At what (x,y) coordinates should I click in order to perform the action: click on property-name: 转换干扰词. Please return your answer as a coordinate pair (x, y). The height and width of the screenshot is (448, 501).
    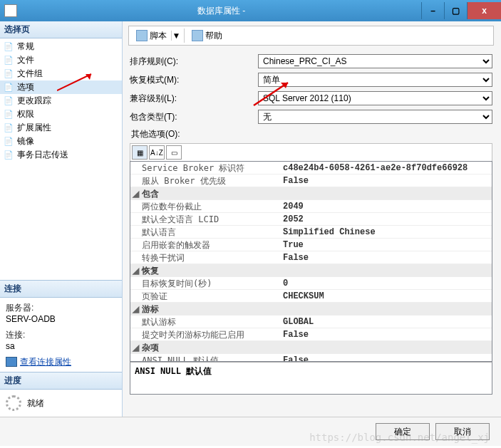
    Looking at the image, I should click on (205, 258).